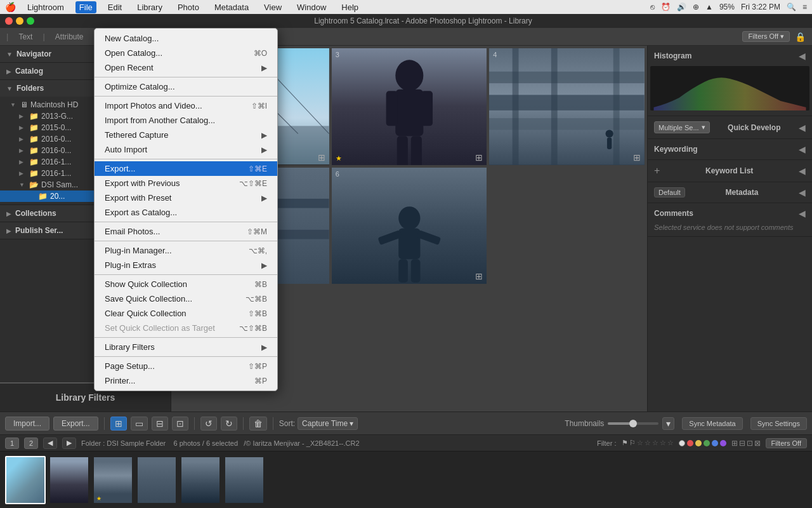  I want to click on menu-window: Window, so click(311, 8).